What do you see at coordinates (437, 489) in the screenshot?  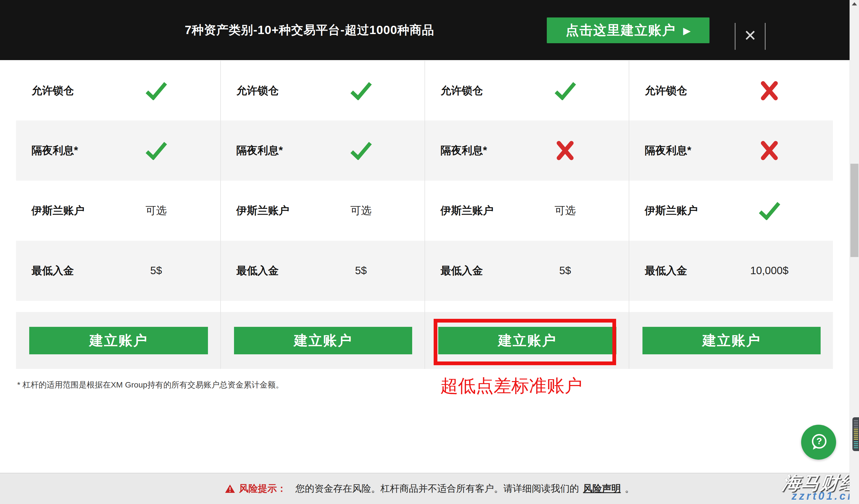 I see `risk-text: 您的资金存在风险。杠杆商品并不适合所有客户。请详细阅读我们的` at bounding box center [437, 489].